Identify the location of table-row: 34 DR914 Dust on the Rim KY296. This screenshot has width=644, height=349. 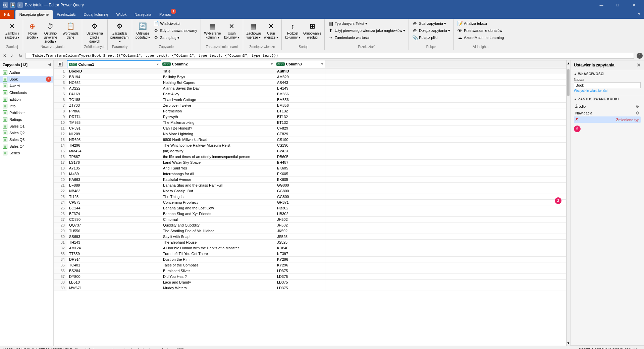
(310, 260).